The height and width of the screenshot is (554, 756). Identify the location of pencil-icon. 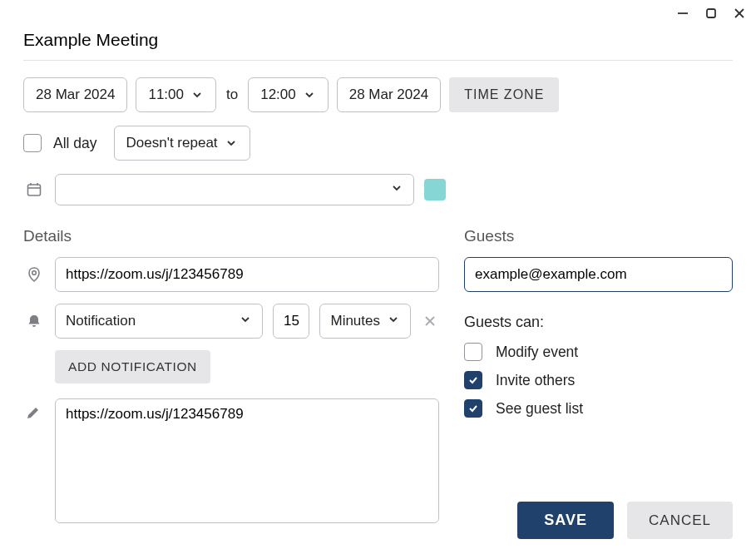
(34, 461).